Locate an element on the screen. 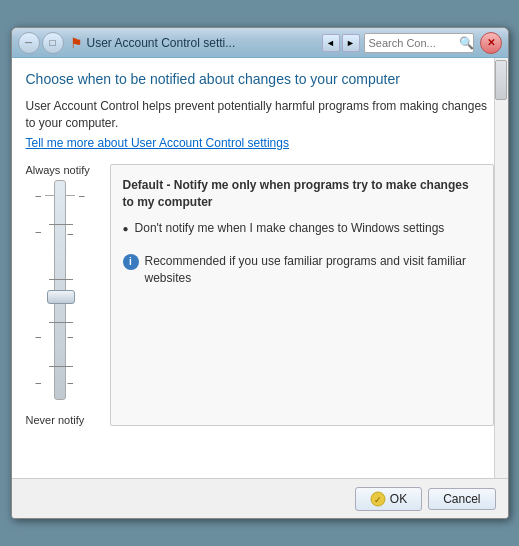 This screenshot has width=519, height=546. cancel-label: Cancel is located at coordinates (462, 499).